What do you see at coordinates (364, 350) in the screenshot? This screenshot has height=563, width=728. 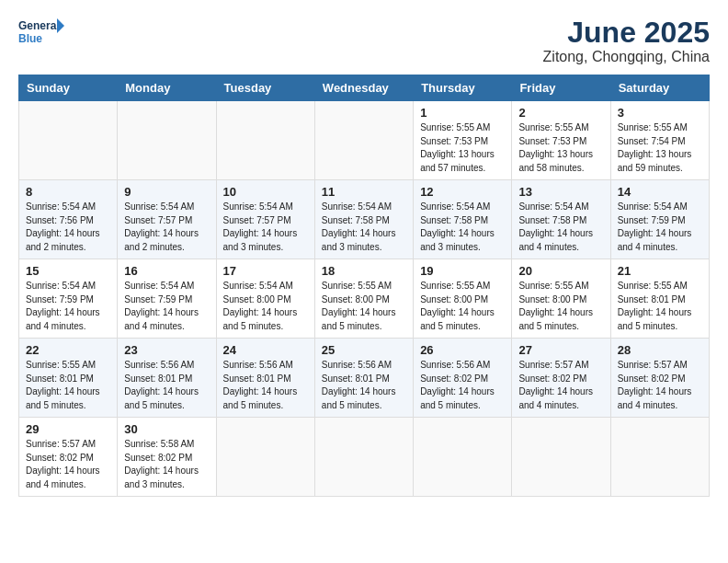 I see `day-number: 25` at bounding box center [364, 350].